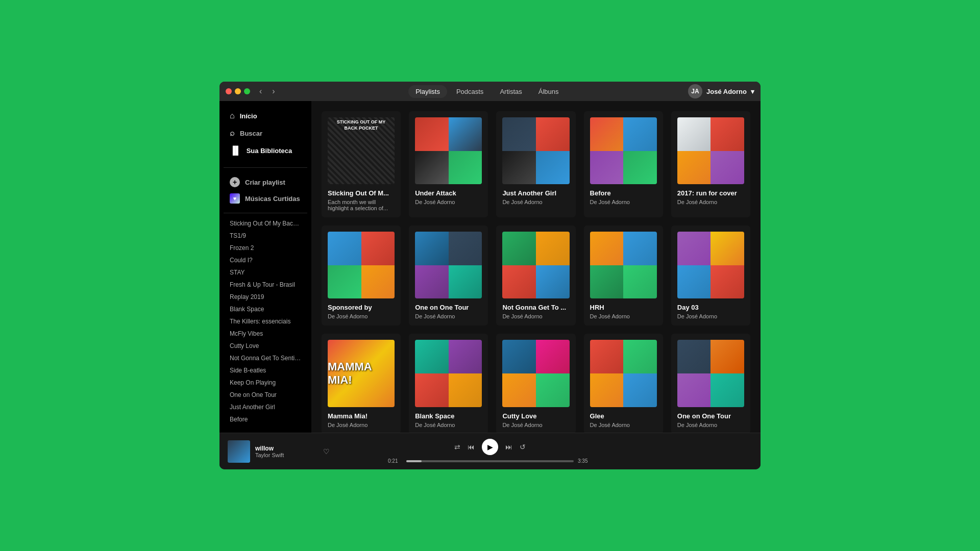 This screenshot has height=551, width=980. Describe the element at coordinates (287, 448) in the screenshot. I see `player-song-name: willow` at that location.